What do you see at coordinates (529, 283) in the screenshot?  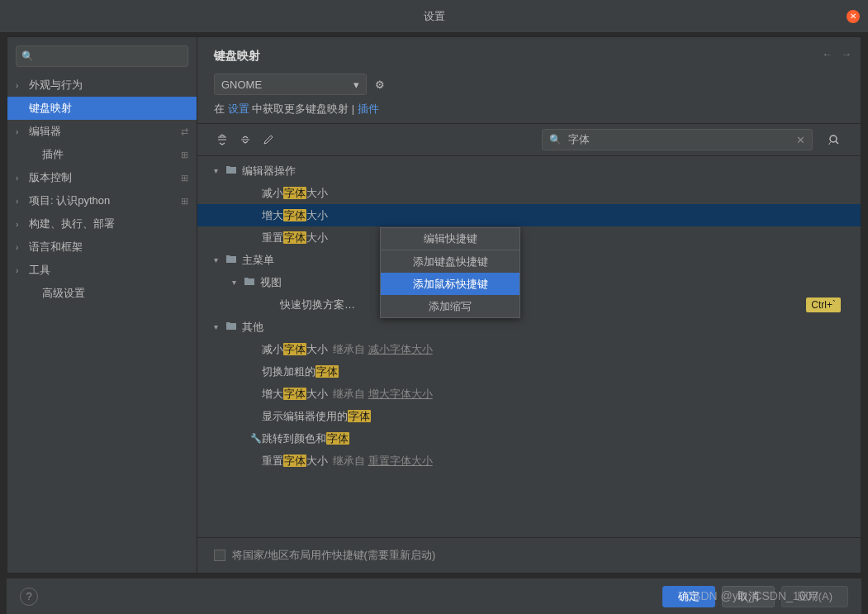 I see `tree-row-5: ▾视图` at bounding box center [529, 283].